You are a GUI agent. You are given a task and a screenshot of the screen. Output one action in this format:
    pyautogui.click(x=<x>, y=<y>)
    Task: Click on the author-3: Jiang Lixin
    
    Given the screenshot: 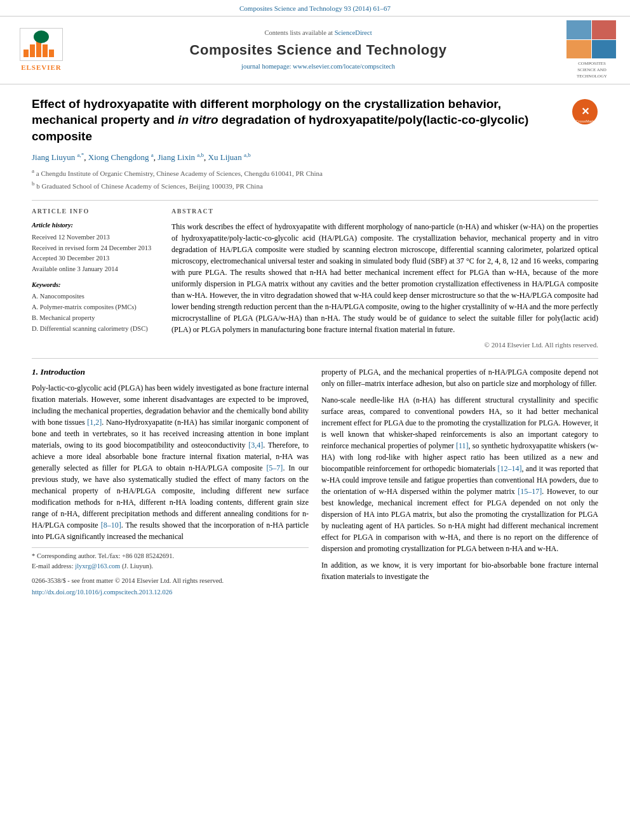 What is the action you would take?
    pyautogui.click(x=177, y=157)
    